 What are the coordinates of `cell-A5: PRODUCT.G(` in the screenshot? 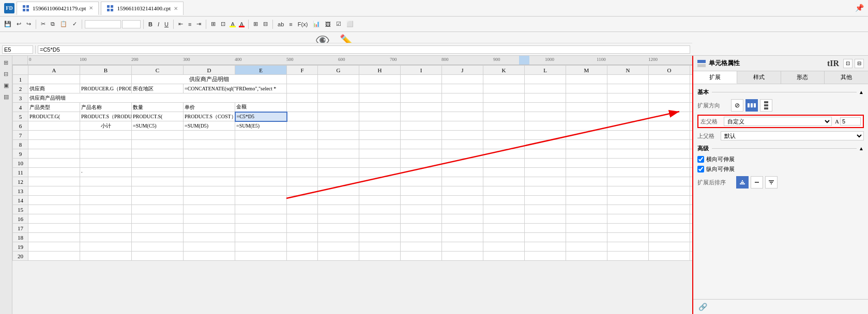 It's located at (54, 117).